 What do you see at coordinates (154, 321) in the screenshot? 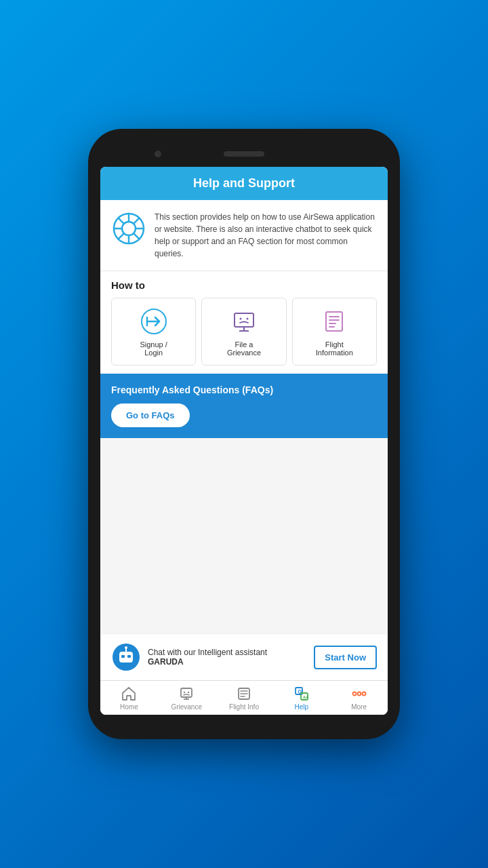
I see `signup-login-icon` at bounding box center [154, 321].